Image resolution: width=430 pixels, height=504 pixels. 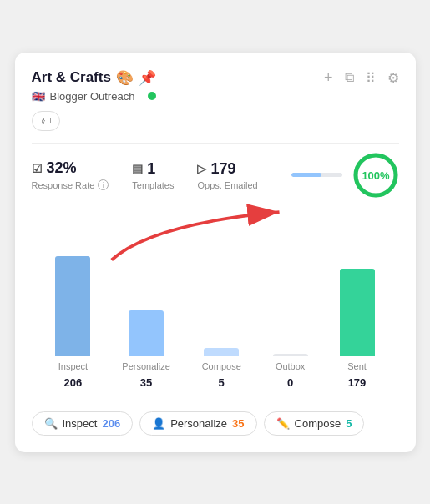 What do you see at coordinates (357, 312) in the screenshot?
I see `bar-sent` at bounding box center [357, 312].